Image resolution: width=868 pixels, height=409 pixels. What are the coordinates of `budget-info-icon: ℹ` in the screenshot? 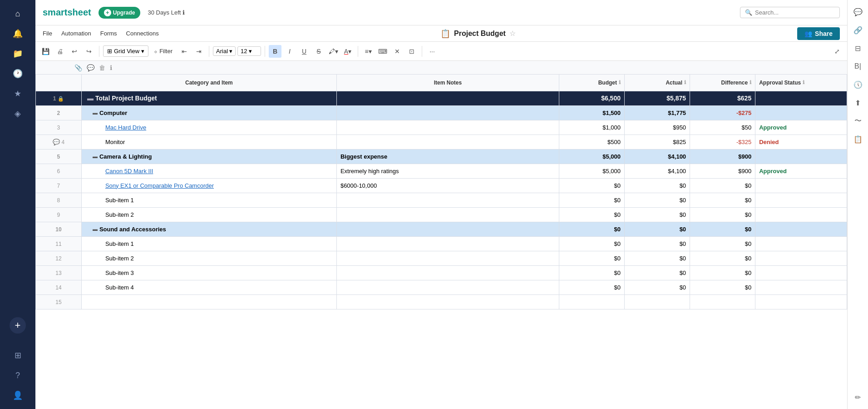 It's located at (620, 83).